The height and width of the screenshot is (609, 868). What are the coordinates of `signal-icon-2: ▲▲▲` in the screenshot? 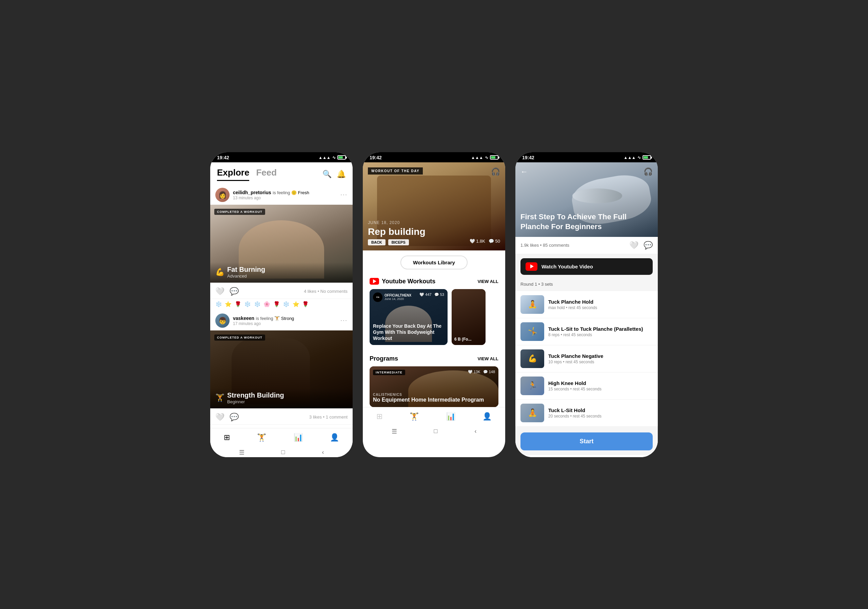 It's located at (477, 158).